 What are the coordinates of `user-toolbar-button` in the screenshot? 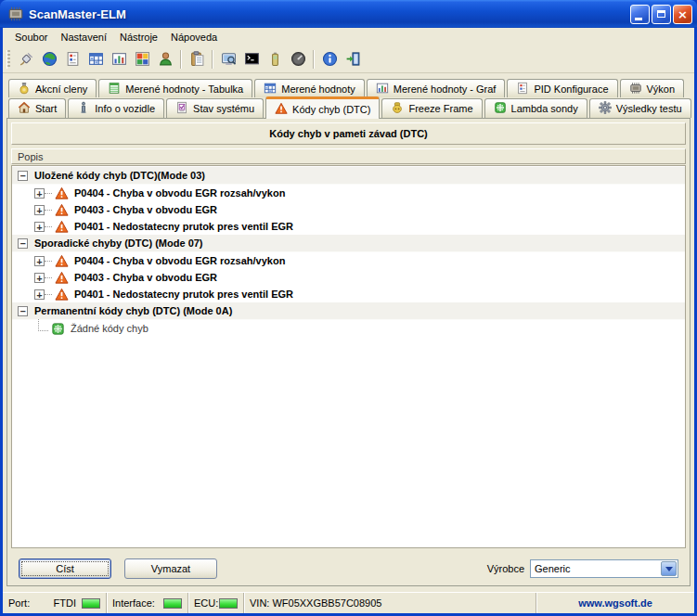 It's located at (165, 59).